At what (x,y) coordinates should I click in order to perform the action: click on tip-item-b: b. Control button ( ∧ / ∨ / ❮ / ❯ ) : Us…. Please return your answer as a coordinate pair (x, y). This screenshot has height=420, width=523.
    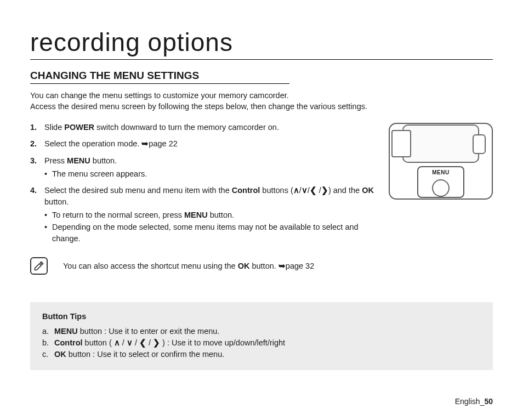
    Looking at the image, I should click on (262, 343).